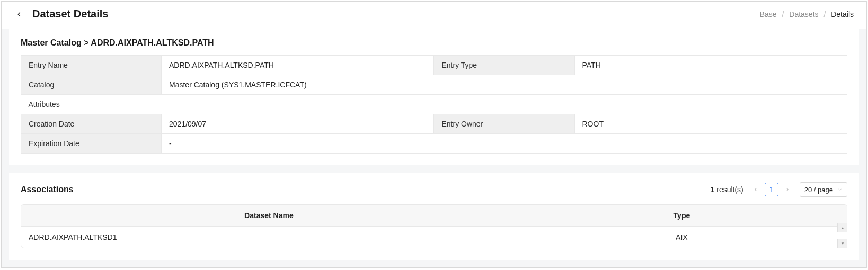  I want to click on creation-date-label: Creation Date, so click(91, 124).